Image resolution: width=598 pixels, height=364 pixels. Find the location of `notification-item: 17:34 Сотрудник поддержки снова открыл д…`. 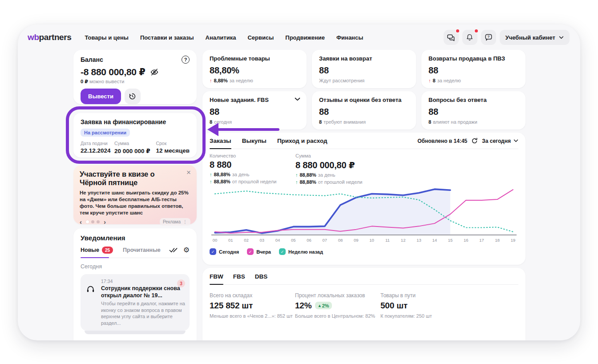

notification-item: 17:34 Сотрудник поддержки снова открыл д… is located at coordinates (135, 303).